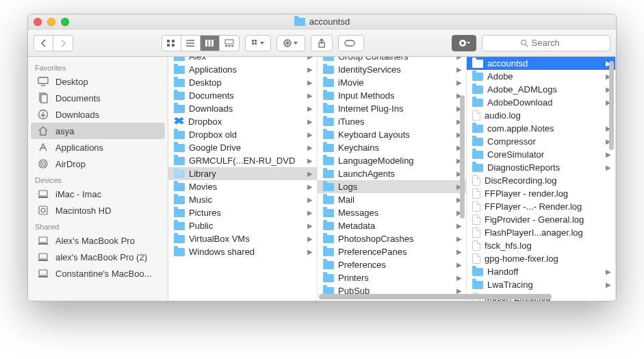  What do you see at coordinates (391, 264) in the screenshot?
I see `list-item: Preferences▶` at bounding box center [391, 264].